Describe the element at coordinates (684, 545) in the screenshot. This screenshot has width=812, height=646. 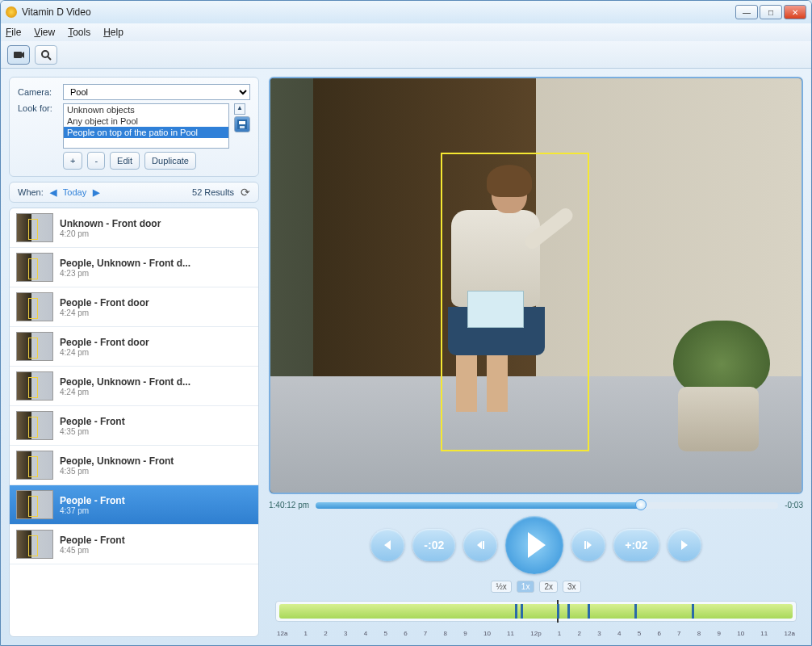
I see `arrow-right-icon` at that location.